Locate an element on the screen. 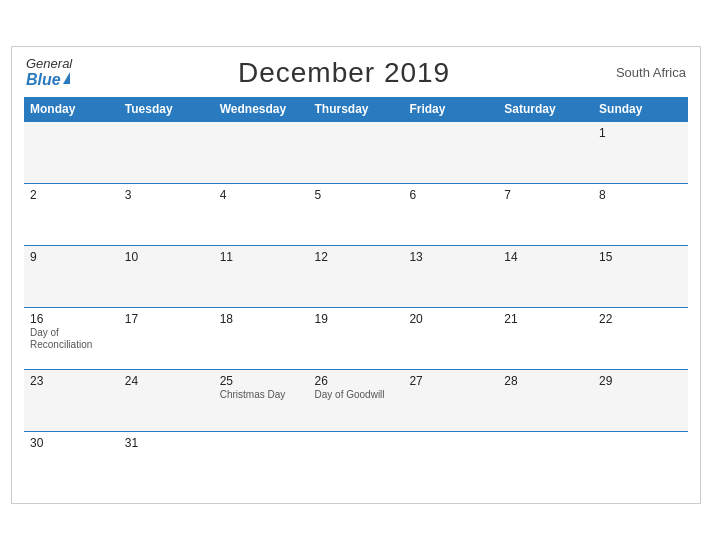 The height and width of the screenshot is (550, 712). calendar-title: December 2019 is located at coordinates (344, 73).